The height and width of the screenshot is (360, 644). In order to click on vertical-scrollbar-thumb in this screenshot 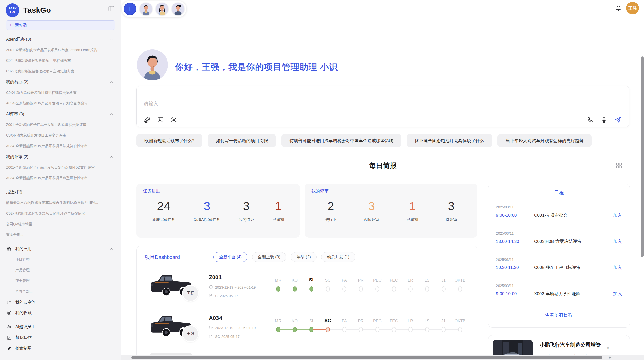, I will do `click(642, 157)`.